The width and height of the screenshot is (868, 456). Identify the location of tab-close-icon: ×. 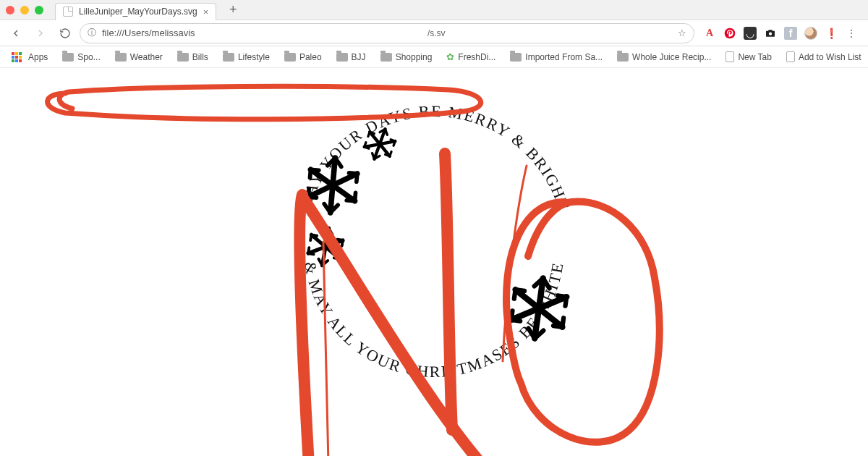
(206, 12).